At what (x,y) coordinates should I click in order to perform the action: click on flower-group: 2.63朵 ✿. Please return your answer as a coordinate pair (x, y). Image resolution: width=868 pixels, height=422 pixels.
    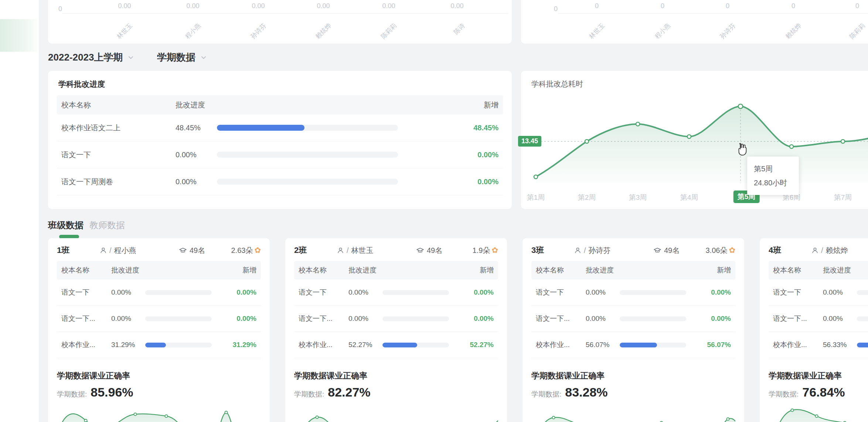
    Looking at the image, I should click on (246, 250).